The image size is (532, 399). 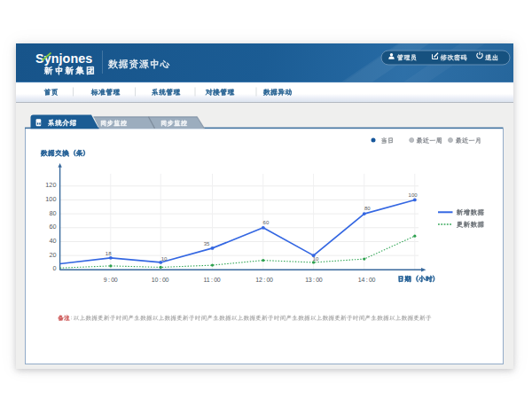 I want to click on svg-text: 10 : 00, so click(x=160, y=280).